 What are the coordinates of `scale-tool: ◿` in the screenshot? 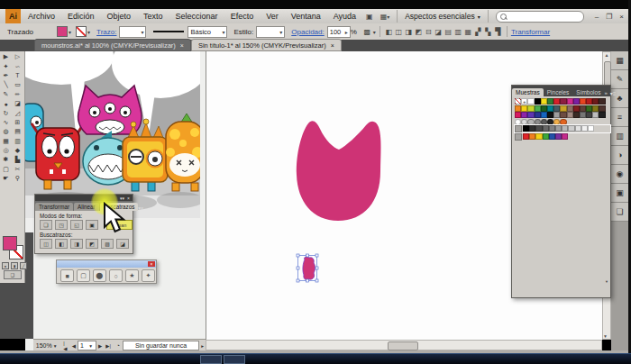 It's located at (18, 113).